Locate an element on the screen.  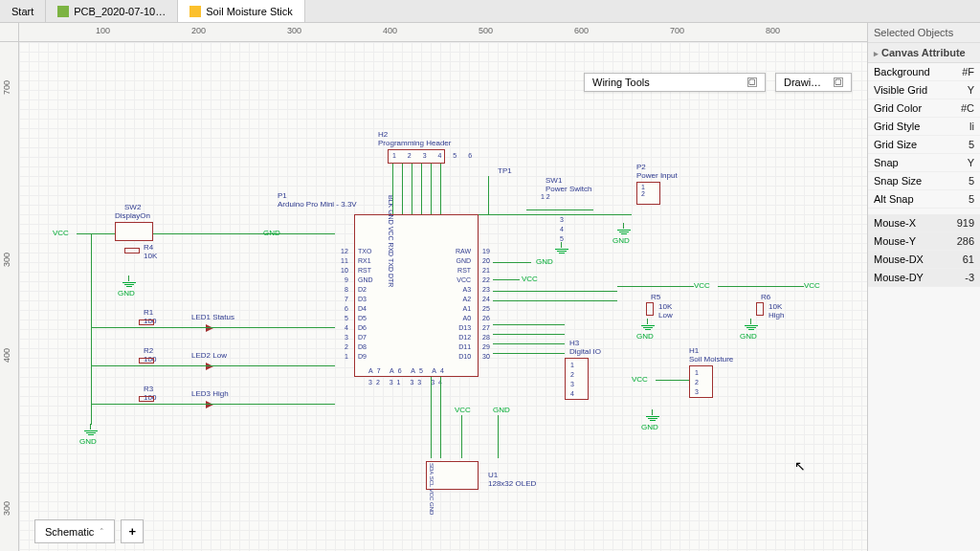
prop-row: SnapY is located at coordinates (924, 163).